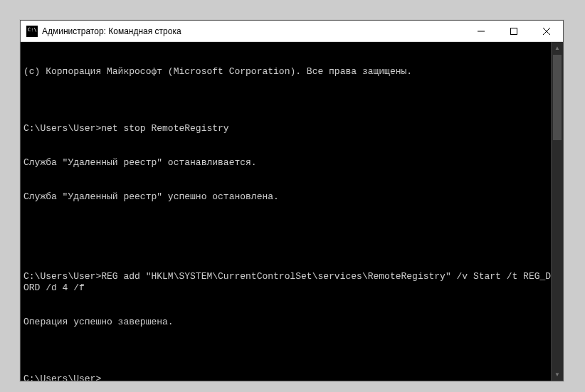 The image size is (585, 392). I want to click on output-line: Служба "Удаленный реестр" останавливаетс…, so click(292, 163).